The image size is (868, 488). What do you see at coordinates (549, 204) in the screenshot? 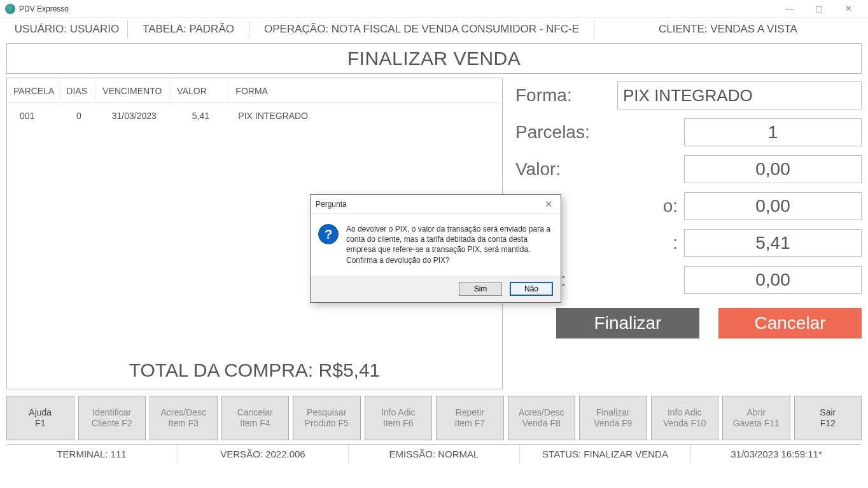
I see `dialog-close-icon: ✕` at bounding box center [549, 204].